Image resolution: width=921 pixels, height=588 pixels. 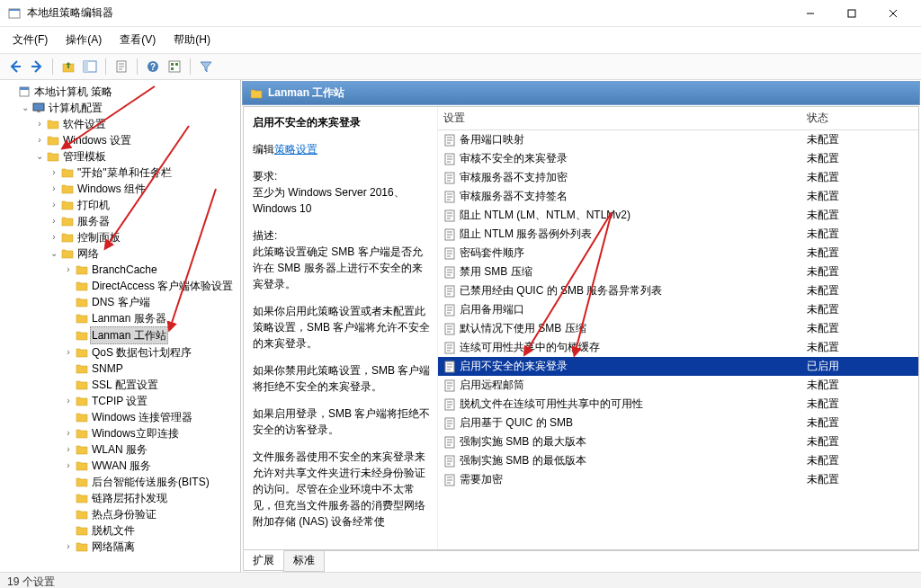 I want to click on setting-row: 启用远程邮筒未配置, so click(x=678, y=385).